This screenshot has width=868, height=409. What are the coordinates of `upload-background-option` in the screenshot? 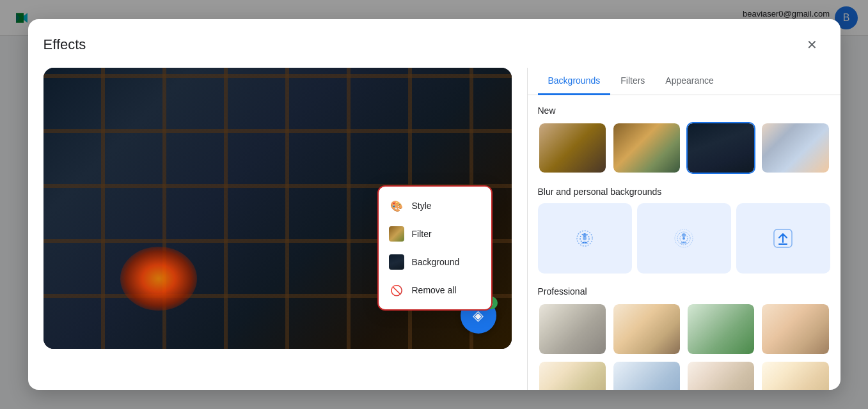 It's located at (783, 238).